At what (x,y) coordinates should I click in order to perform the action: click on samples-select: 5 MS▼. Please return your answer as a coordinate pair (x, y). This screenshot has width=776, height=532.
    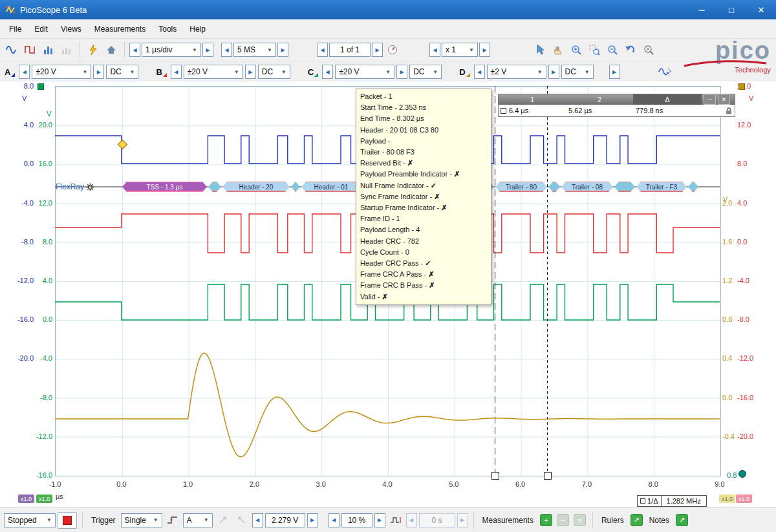
    Looking at the image, I should click on (255, 50).